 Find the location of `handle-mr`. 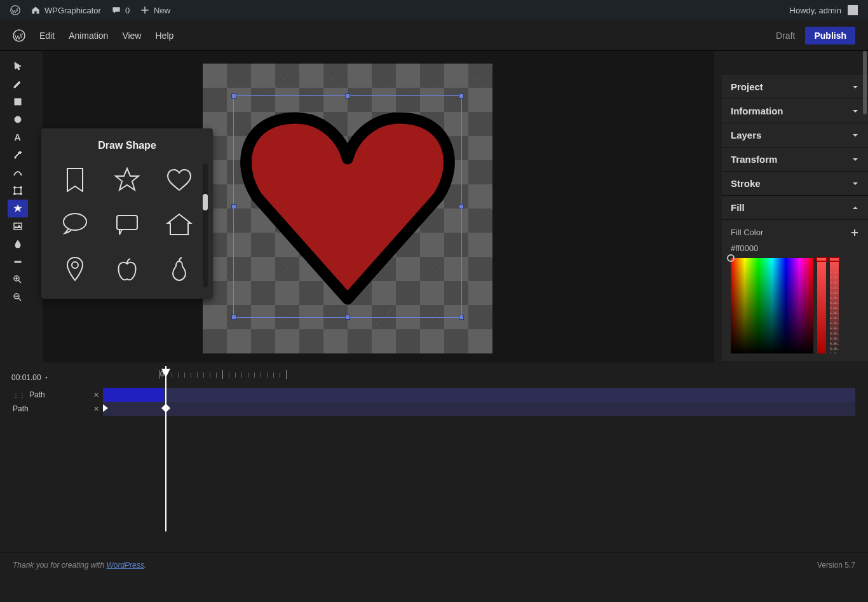

handle-mr is located at coordinates (461, 207).